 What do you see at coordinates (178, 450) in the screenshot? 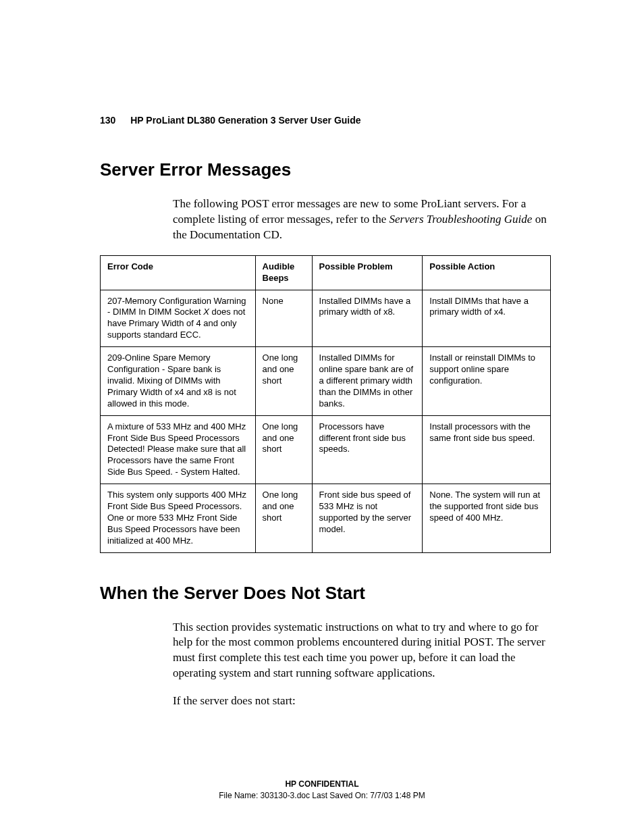
I see `cell-error-code: A mixture of 533 MHz and 400 MHz Front S…` at bounding box center [178, 450].